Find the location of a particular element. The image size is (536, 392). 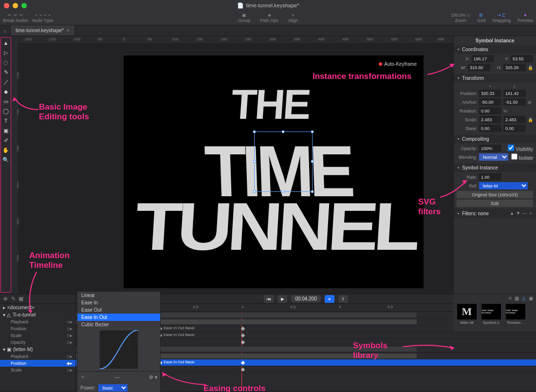

pen-tool: ✎ is located at coordinates (6, 72).